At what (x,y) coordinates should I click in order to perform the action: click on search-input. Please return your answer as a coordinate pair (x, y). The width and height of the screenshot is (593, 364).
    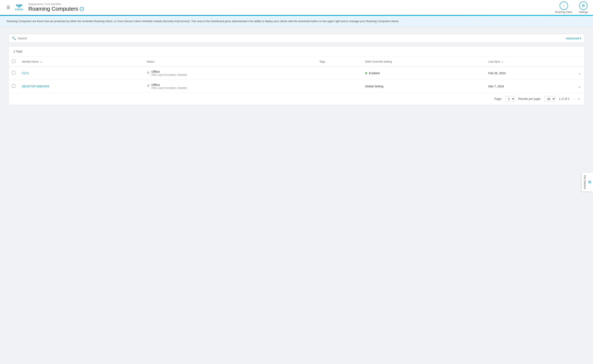
    Looking at the image, I should click on (292, 38).